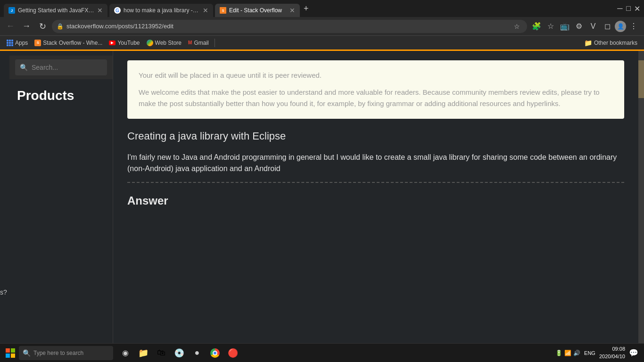 This screenshot has width=644, height=362. I want to click on taskbar-file-explorer: 📁, so click(143, 353).